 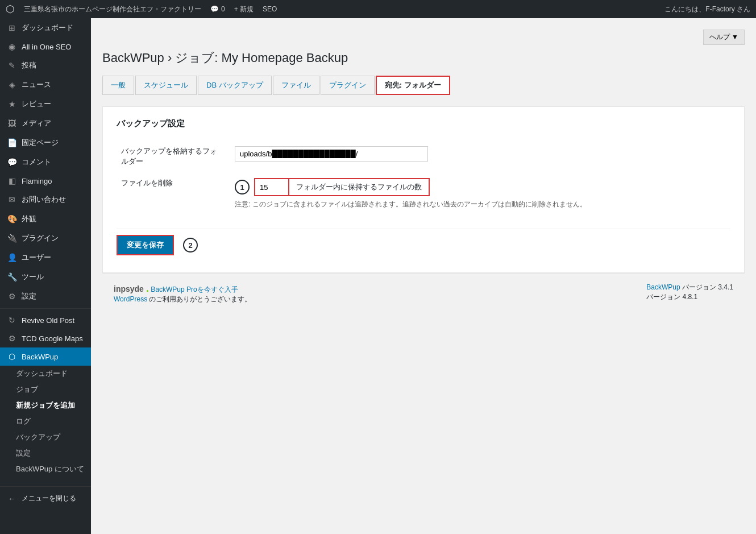 I want to click on comments-count: 0, so click(x=223, y=9).